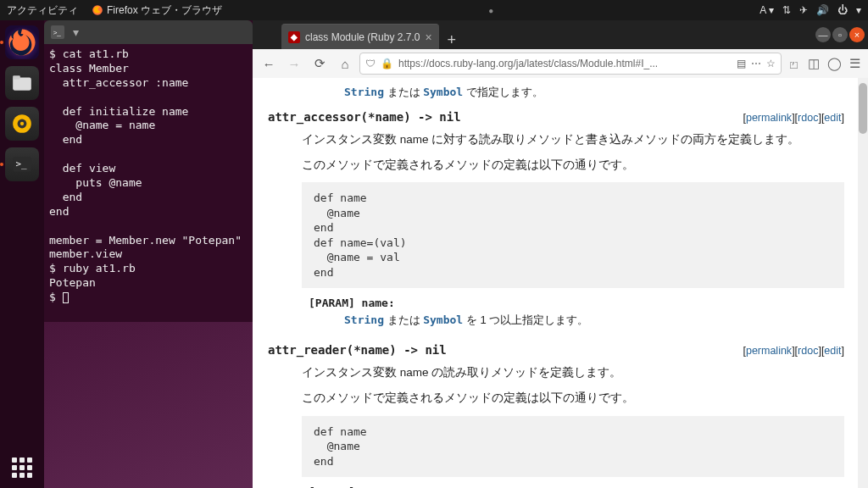 This screenshot has width=868, height=488. I want to click on window-maximize: ▫, so click(840, 35).